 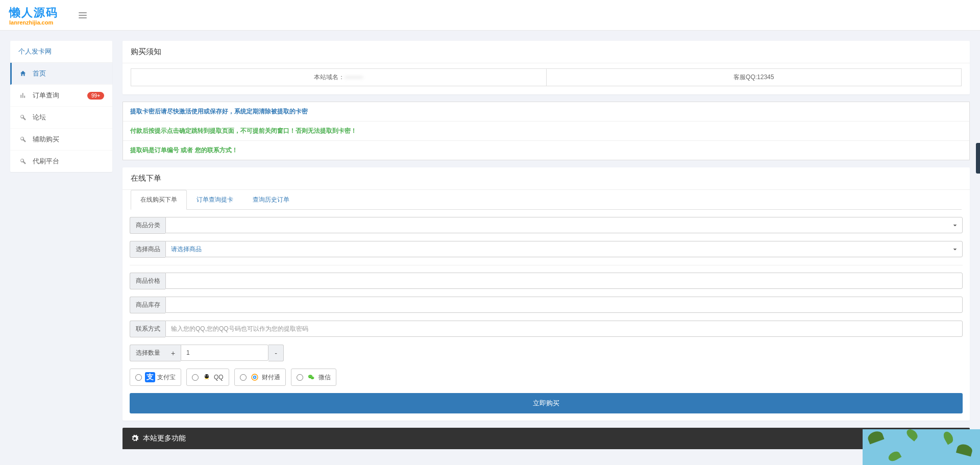 I want to click on category-row: 商品分类, so click(x=546, y=226).